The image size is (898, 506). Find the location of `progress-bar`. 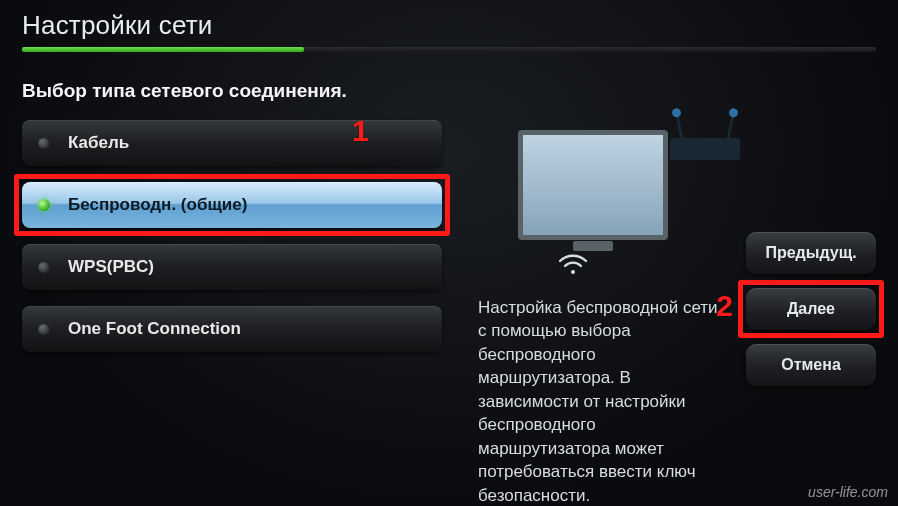

progress-bar is located at coordinates (449, 50).